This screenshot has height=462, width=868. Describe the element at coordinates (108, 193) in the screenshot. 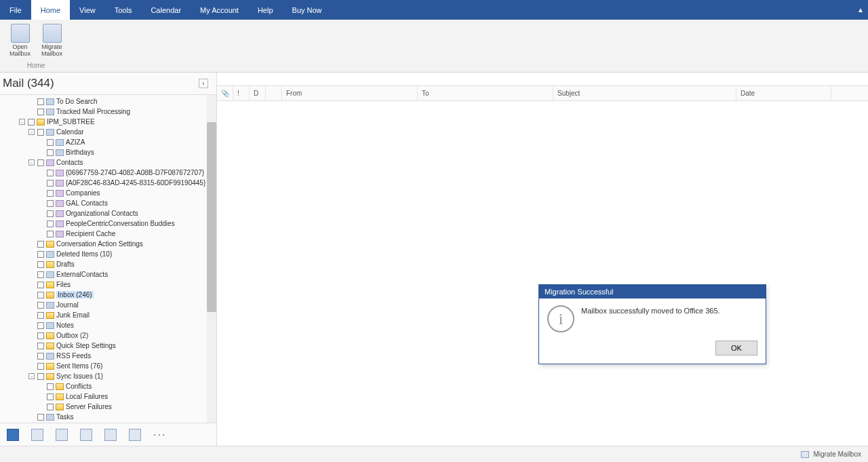

I see `tree-item: Companies` at that location.